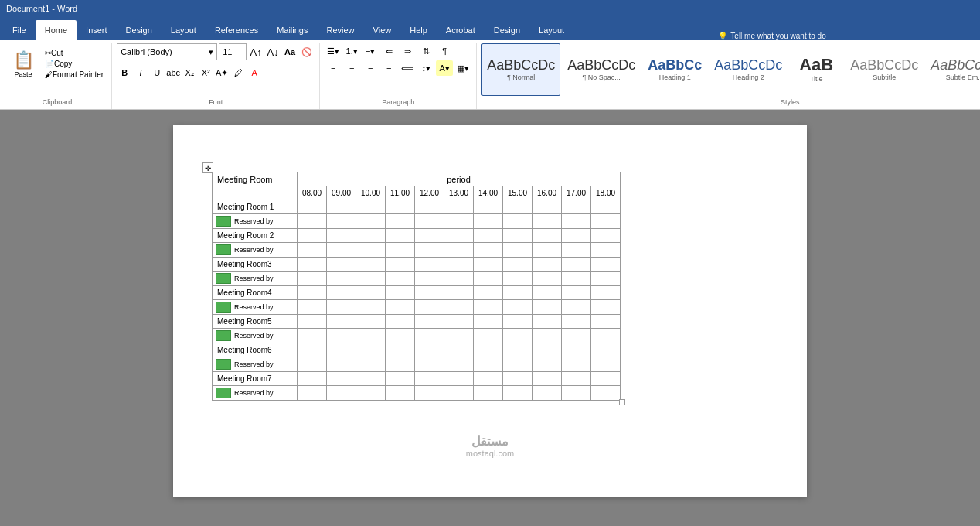 The image size is (980, 526). I want to click on strikethrough-button: abc, so click(173, 73).